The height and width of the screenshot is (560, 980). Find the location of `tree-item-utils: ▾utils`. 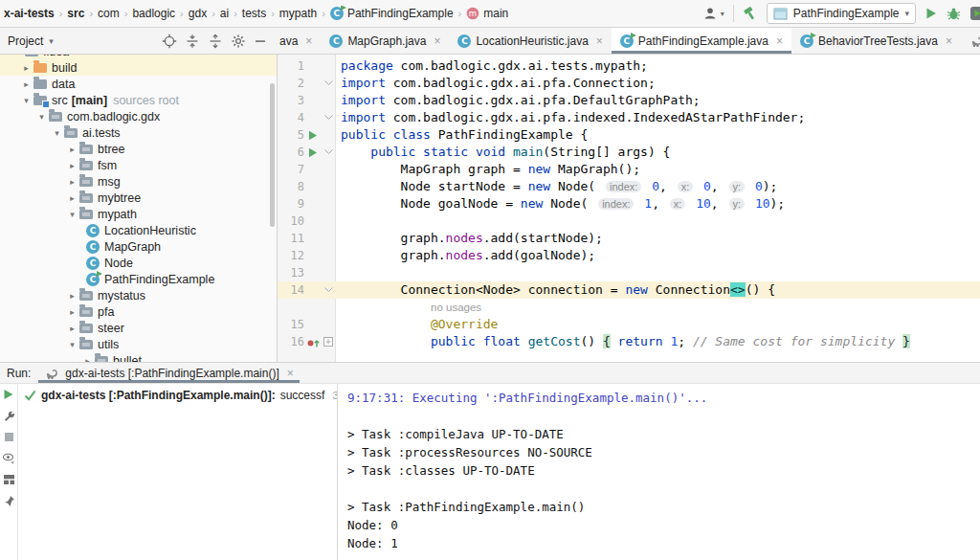

tree-item-utils: ▾utils is located at coordinates (138, 345).